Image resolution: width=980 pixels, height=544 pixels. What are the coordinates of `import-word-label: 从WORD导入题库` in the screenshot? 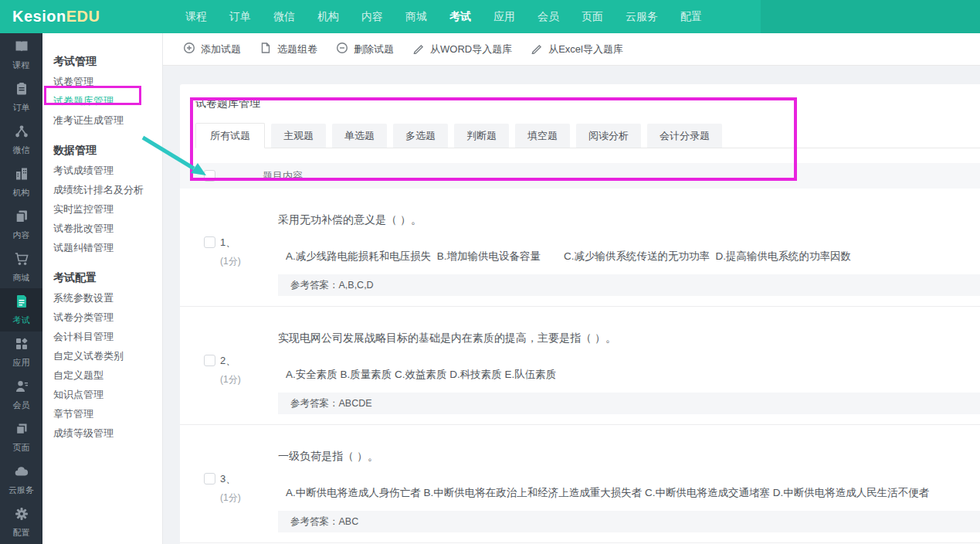 It's located at (471, 49).